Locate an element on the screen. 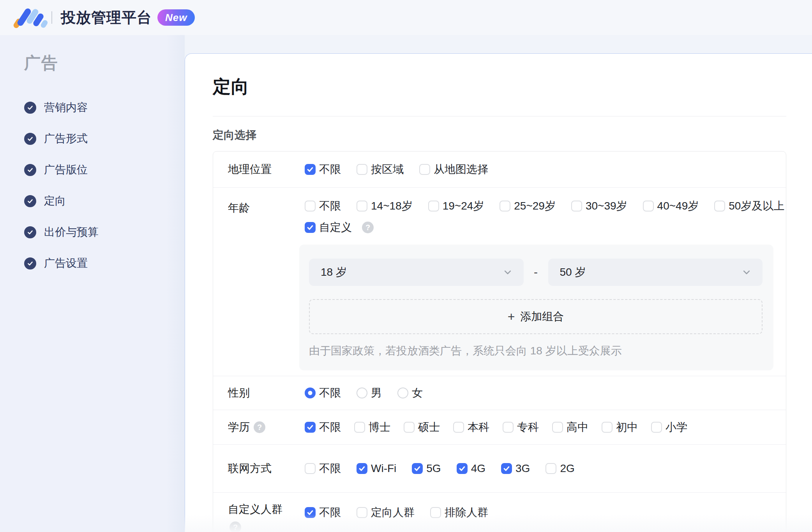  checkbox-option: Wi-Fi is located at coordinates (376, 469).